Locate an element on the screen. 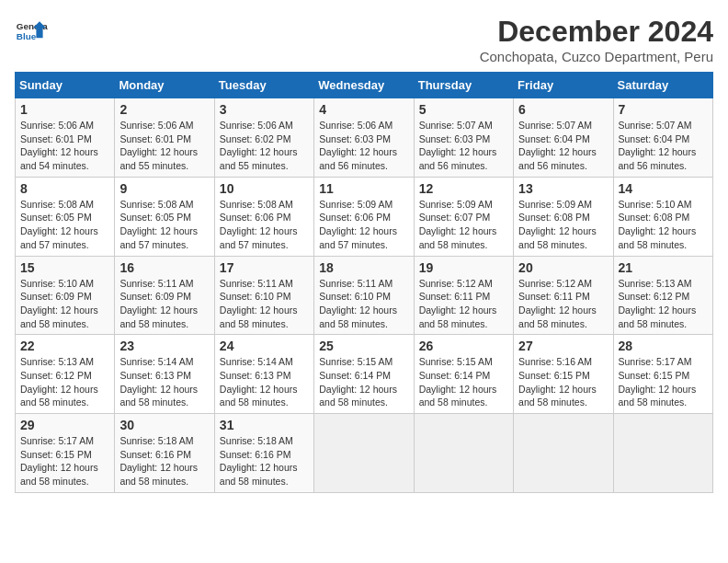 The width and height of the screenshot is (728, 563). calendar-row-4: 22Sunrise: 5:13 AMSunset: 6:12 PMDayligh… is located at coordinates (364, 374).